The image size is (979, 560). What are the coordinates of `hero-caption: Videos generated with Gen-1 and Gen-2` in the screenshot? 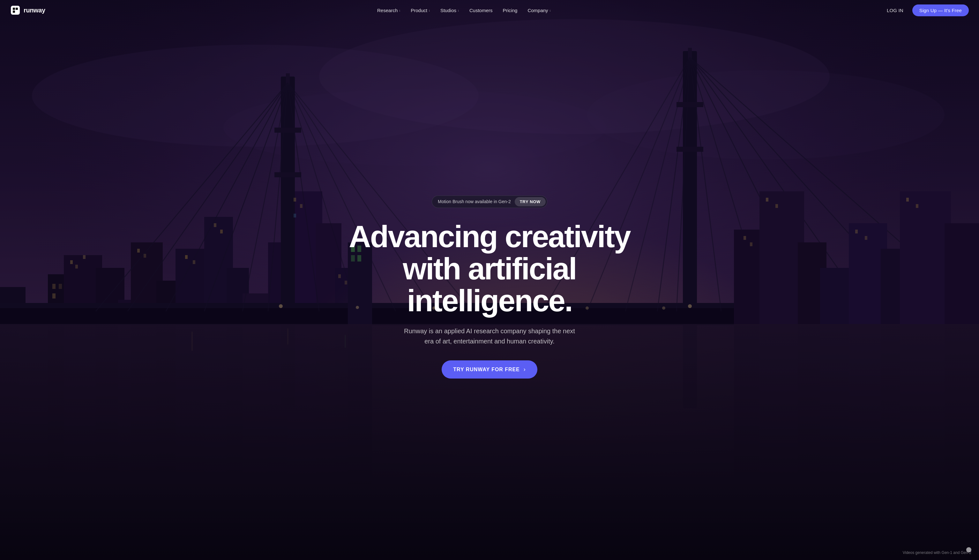 It's located at (937, 553).